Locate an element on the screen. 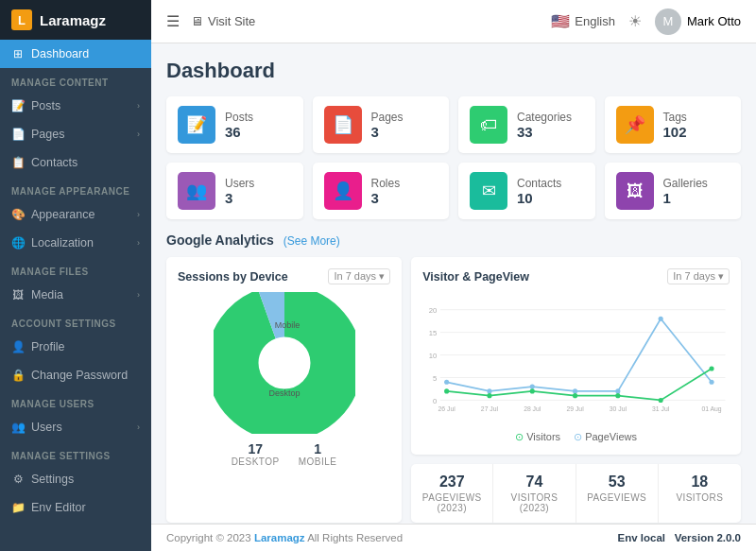  sidebar-logo: L Laramagz is located at coordinates (76, 20).